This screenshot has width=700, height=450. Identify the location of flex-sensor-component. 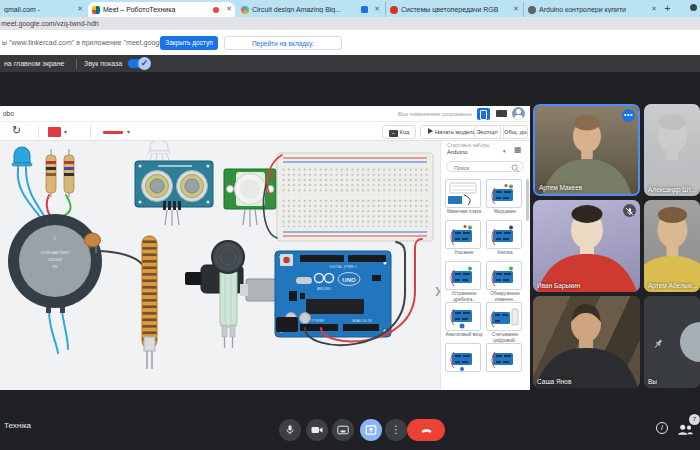
(150, 302).